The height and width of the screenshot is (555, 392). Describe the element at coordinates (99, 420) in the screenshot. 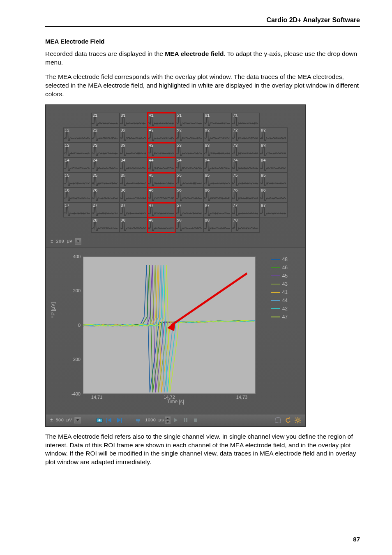

I see `snapshot-button` at that location.